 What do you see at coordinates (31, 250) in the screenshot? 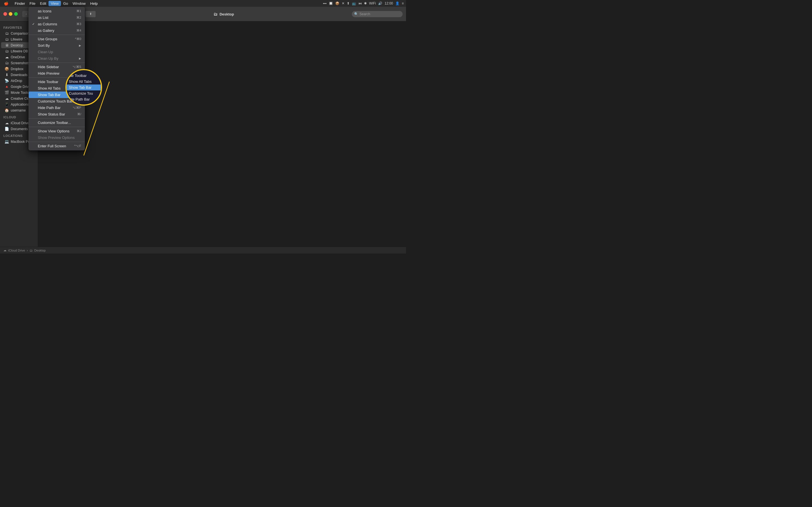
I see `desktop-folder-icon: 🗂` at bounding box center [31, 250].